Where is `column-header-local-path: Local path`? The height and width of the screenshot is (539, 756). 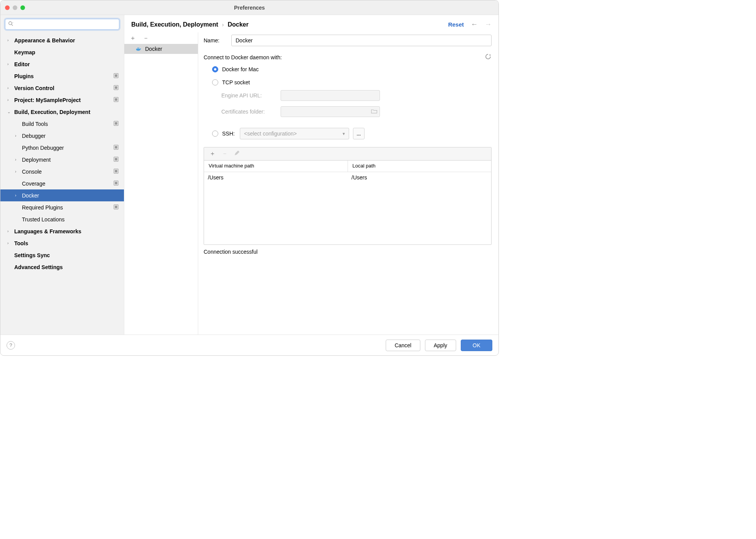
column-header-local-path: Local path is located at coordinates (420, 166).